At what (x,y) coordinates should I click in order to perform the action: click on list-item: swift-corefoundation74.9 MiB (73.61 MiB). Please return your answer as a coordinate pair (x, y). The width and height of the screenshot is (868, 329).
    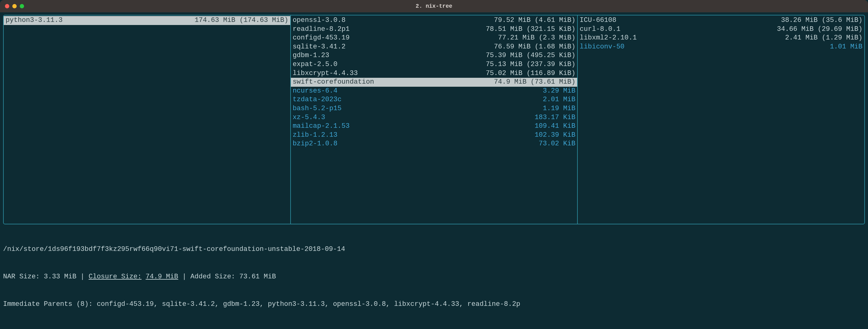
    Looking at the image, I should click on (434, 82).